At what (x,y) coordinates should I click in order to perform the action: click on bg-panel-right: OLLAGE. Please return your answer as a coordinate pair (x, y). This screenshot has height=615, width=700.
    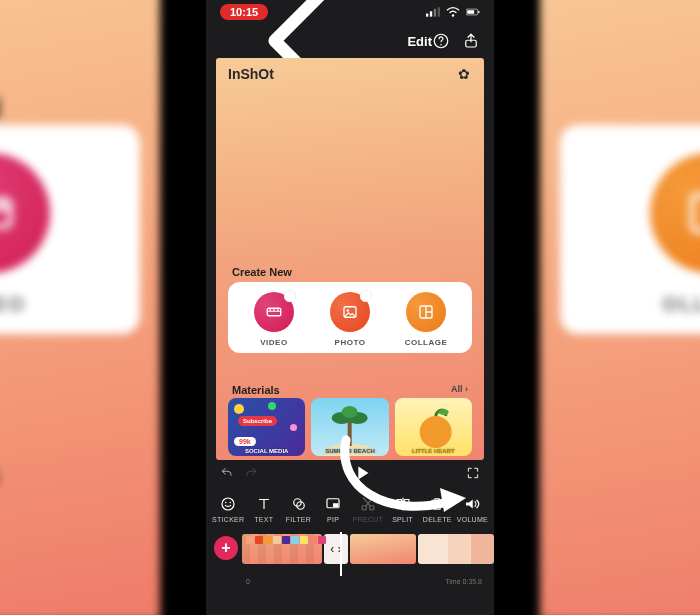
    Looking at the image, I should click on (630, 230).